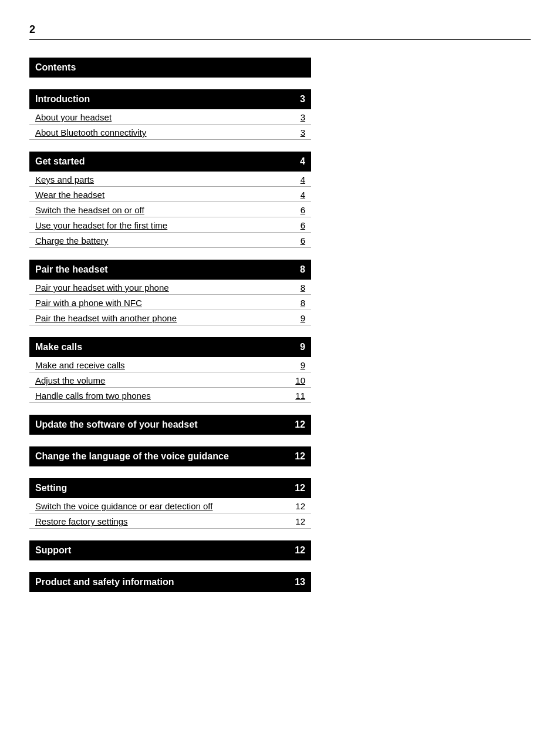 The image size is (560, 739). What do you see at coordinates (170, 506) in the screenshot?
I see `toc-entry-voice-guidance: Switch the voice guidance or ear detecti…` at bounding box center [170, 506].